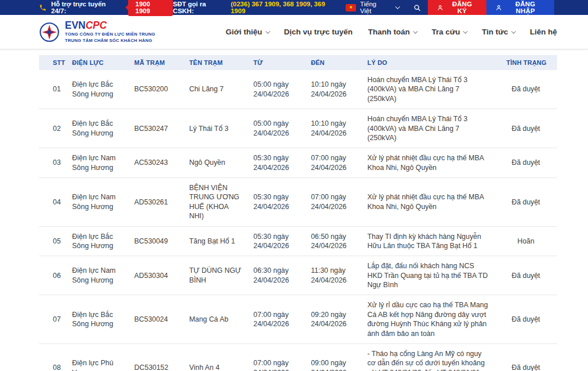 The image size is (588, 371). I want to click on user-icon, so click(440, 8).